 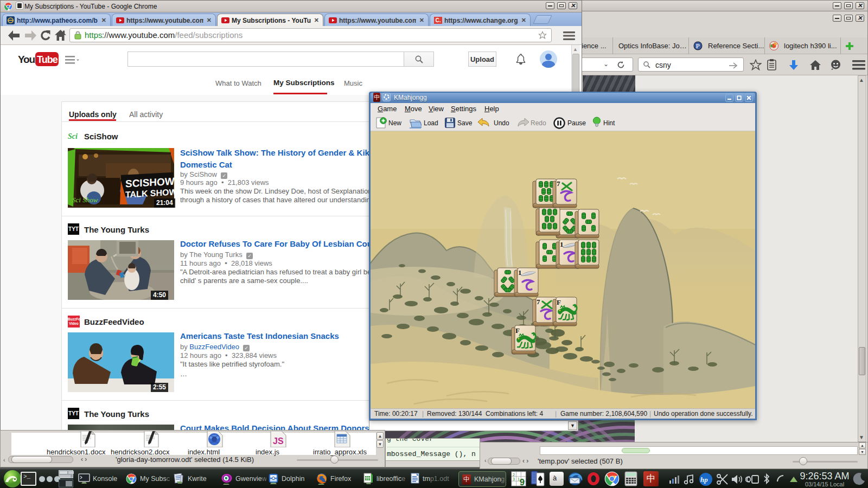 I want to click on svg-text: P, so click(x=698, y=46).